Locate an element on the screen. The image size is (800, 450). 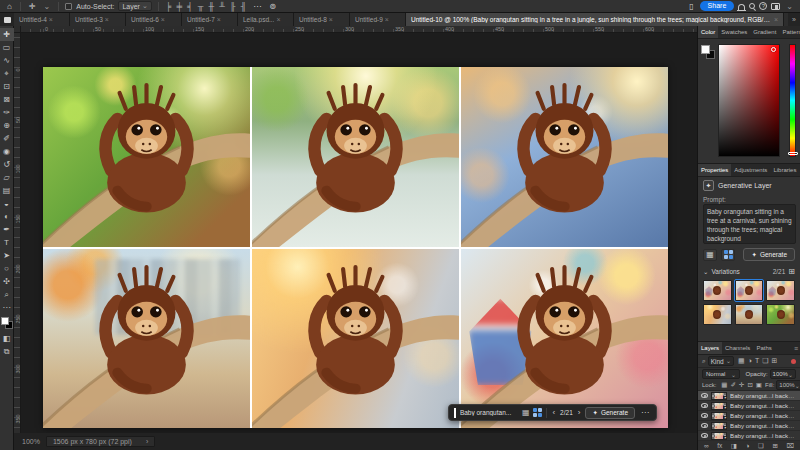
object-selection-tool: ⌖ is located at coordinates (7, 74).